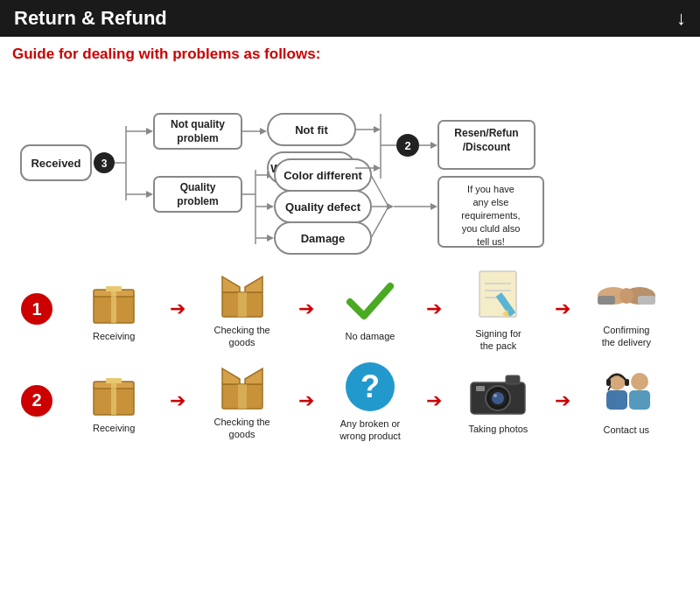 The image size is (700, 589). I want to click on step-item-checking-1: Checking thegoods, so click(242, 310).